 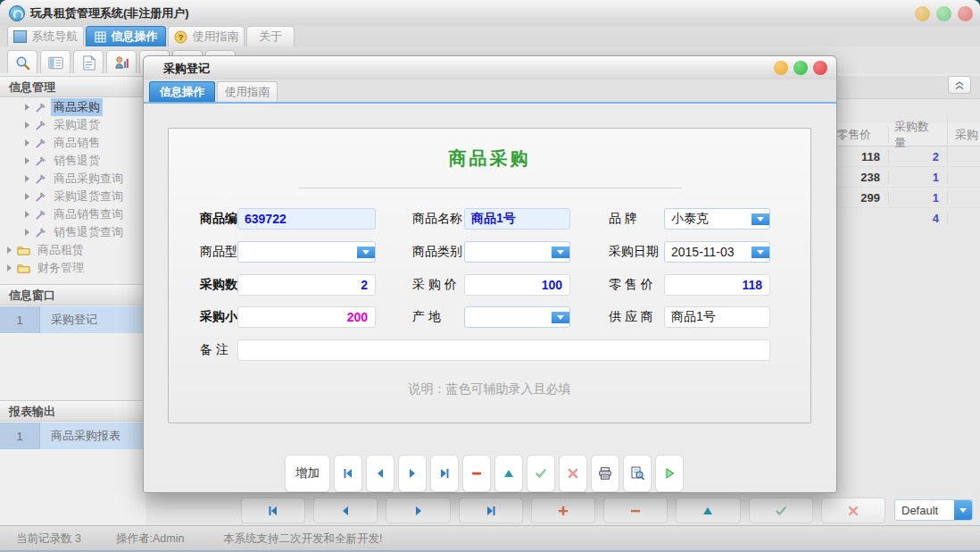 What do you see at coordinates (781, 68) in the screenshot?
I see `dialog-minimize-button` at bounding box center [781, 68].